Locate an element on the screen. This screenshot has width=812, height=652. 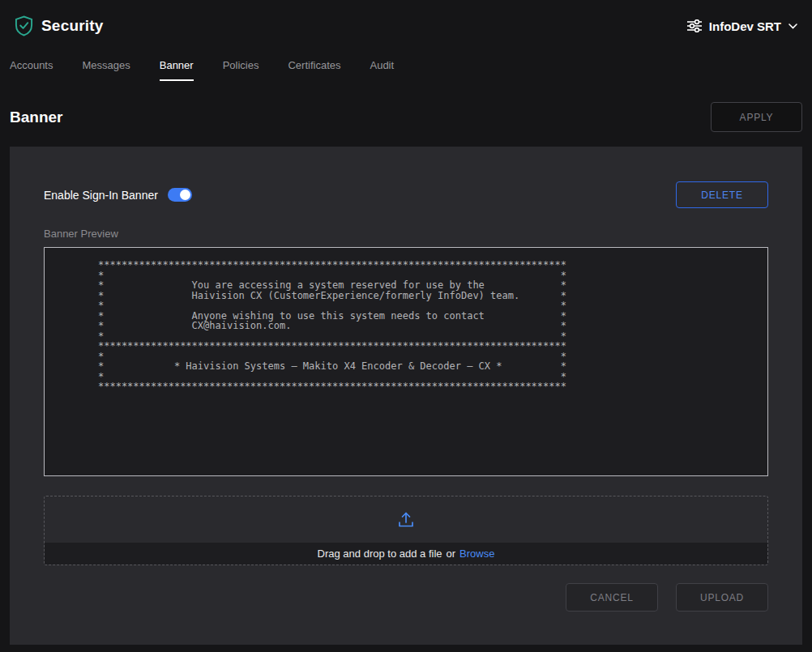
upload-icon is located at coordinates (406, 520).